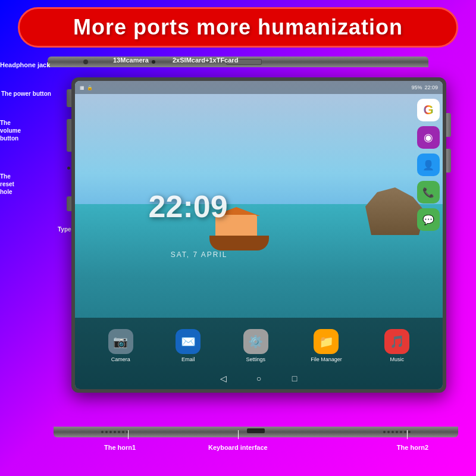  What do you see at coordinates (428, 110) in the screenshot?
I see `google-g-icon: G` at bounding box center [428, 110].